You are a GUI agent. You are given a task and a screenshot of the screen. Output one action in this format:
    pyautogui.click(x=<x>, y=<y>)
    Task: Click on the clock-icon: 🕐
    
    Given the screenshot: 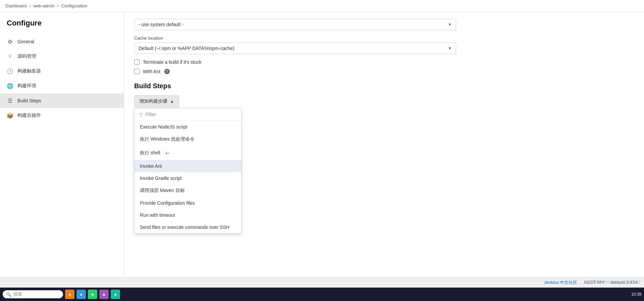 What is the action you would take?
    pyautogui.click(x=10, y=71)
    